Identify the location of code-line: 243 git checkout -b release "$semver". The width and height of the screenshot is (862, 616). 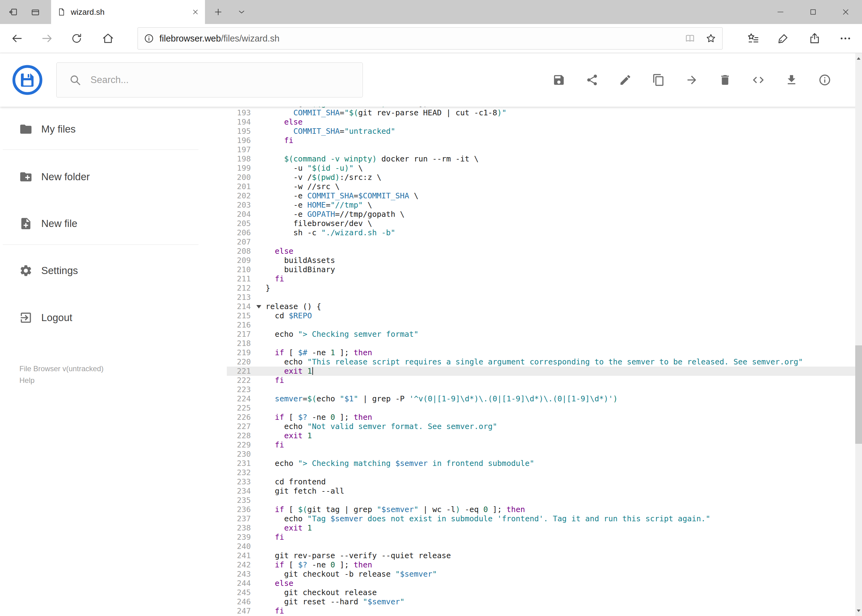
(541, 574).